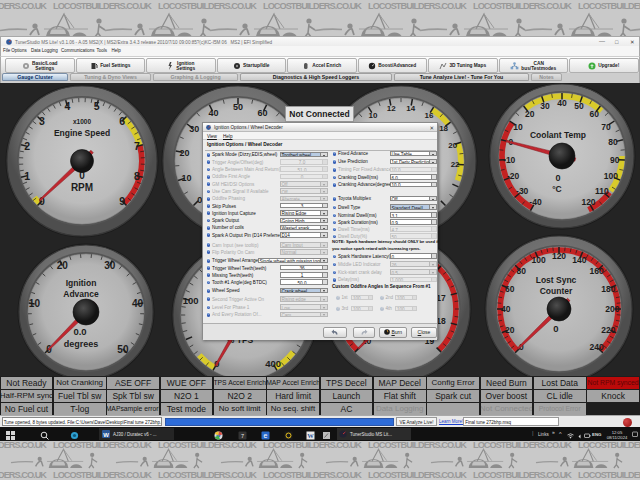 This screenshot has height=480, width=640. I want to click on svg-text: Ignition, so click(82, 283).